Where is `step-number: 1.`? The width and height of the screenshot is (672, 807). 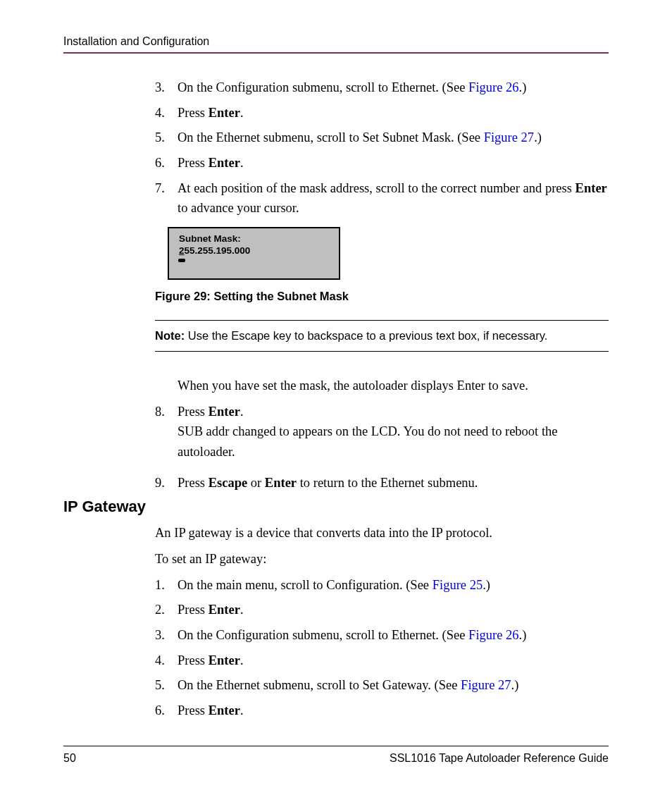
step-number: 1. is located at coordinates (166, 585).